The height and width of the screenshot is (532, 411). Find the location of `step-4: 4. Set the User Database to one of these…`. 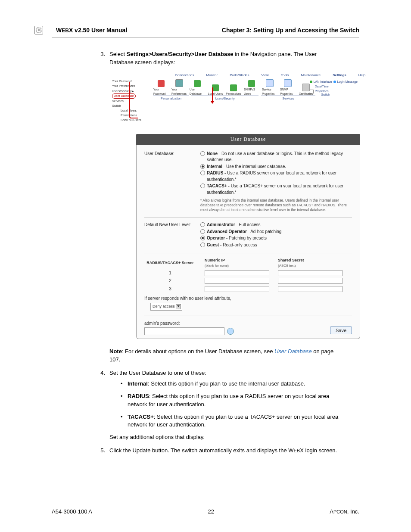

step-4: 4. Set the User Database to one of these… is located at coordinates (218, 405).